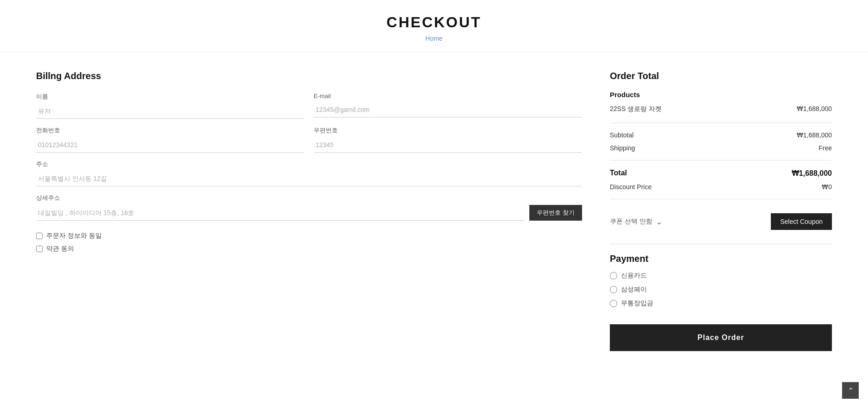 This screenshot has height=408, width=868. Describe the element at coordinates (623, 148) in the screenshot. I see `shipping-label: Shipping` at that location.